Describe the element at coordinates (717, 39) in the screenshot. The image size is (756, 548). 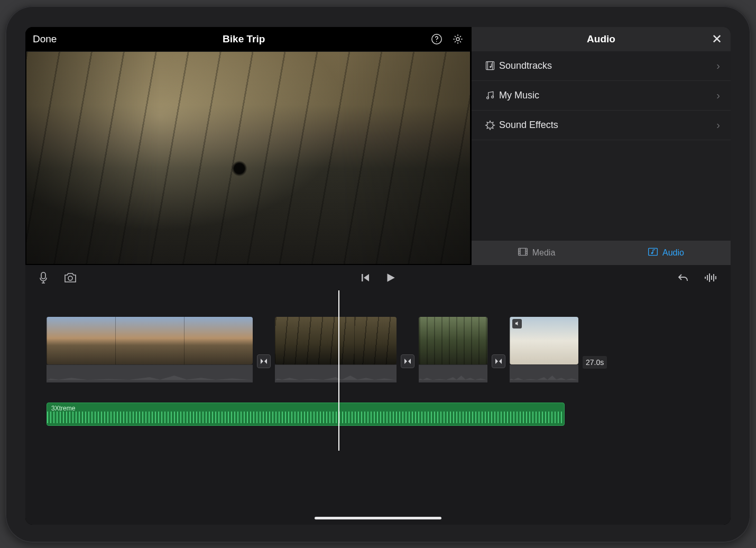
I see `close-icon: ✕` at that location.